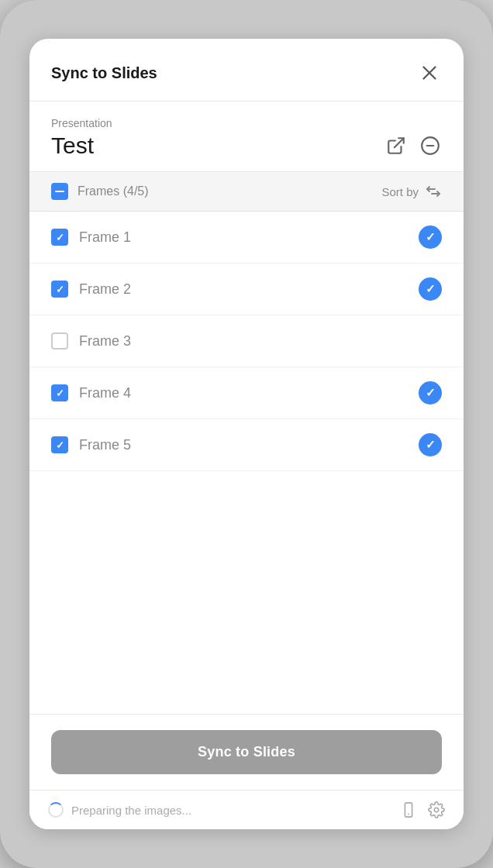 The height and width of the screenshot is (868, 493). Describe the element at coordinates (400, 192) in the screenshot. I see `sort-by-label: Sort by` at that location.